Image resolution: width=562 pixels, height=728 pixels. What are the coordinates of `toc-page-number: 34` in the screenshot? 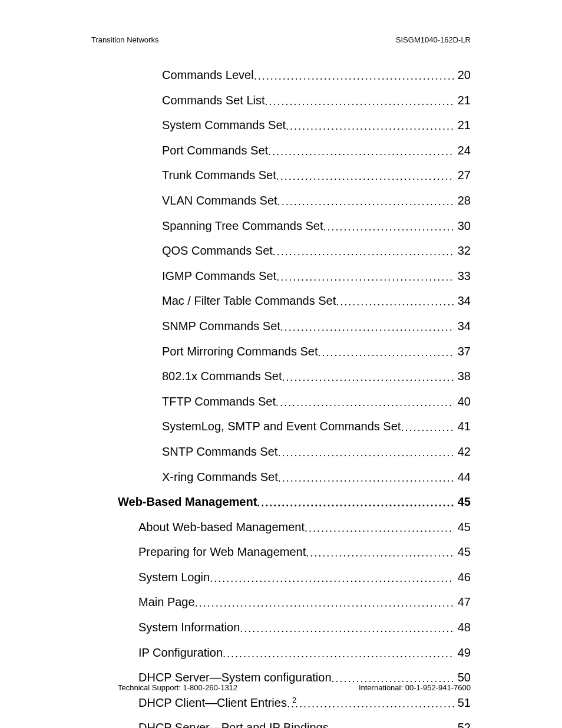 It's located at (462, 301).